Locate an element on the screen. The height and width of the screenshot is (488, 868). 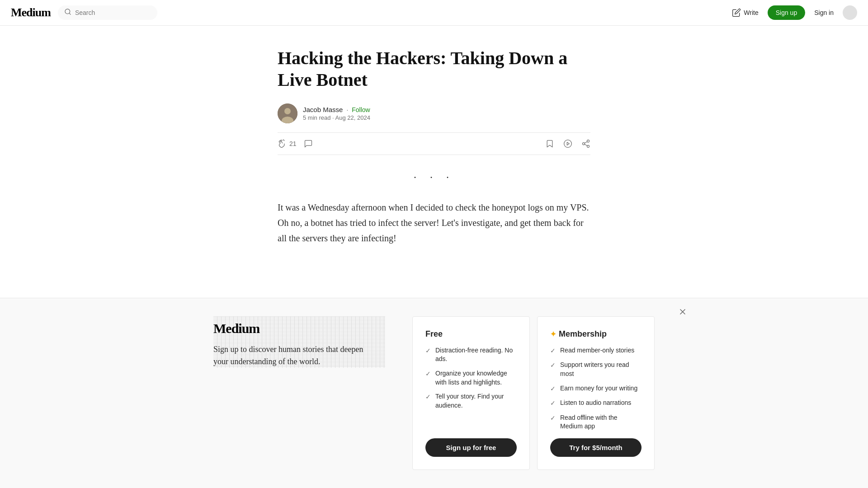
article-body: It was a Wednesday afternoon when I deci… is located at coordinates (434, 223).